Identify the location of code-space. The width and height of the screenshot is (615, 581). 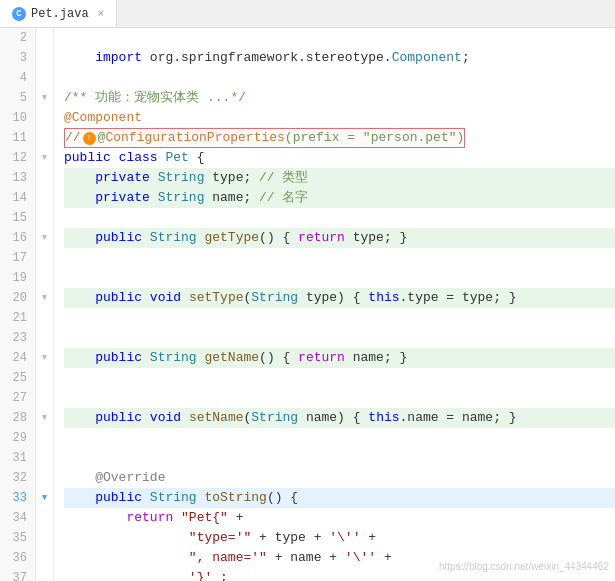
(162, 158).